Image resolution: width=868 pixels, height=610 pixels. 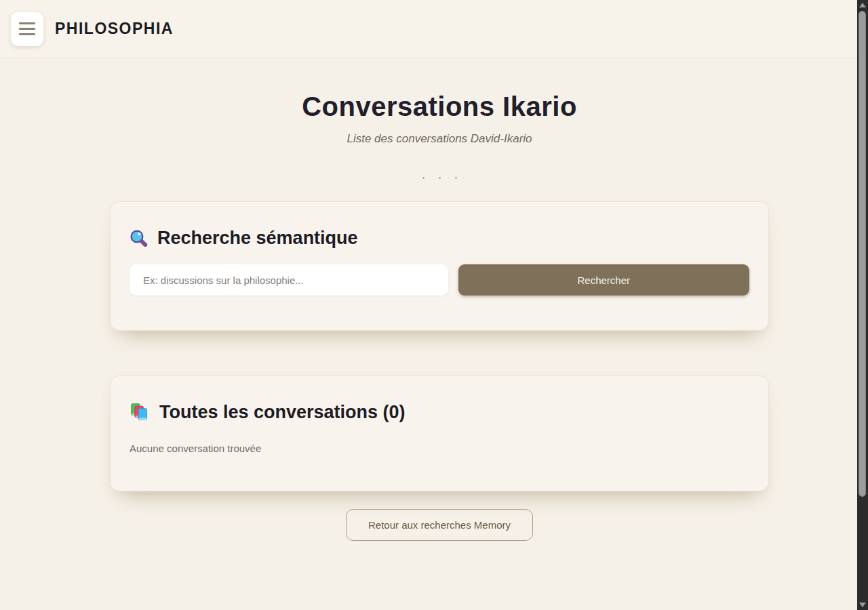 I want to click on menu-button, so click(x=27, y=29).